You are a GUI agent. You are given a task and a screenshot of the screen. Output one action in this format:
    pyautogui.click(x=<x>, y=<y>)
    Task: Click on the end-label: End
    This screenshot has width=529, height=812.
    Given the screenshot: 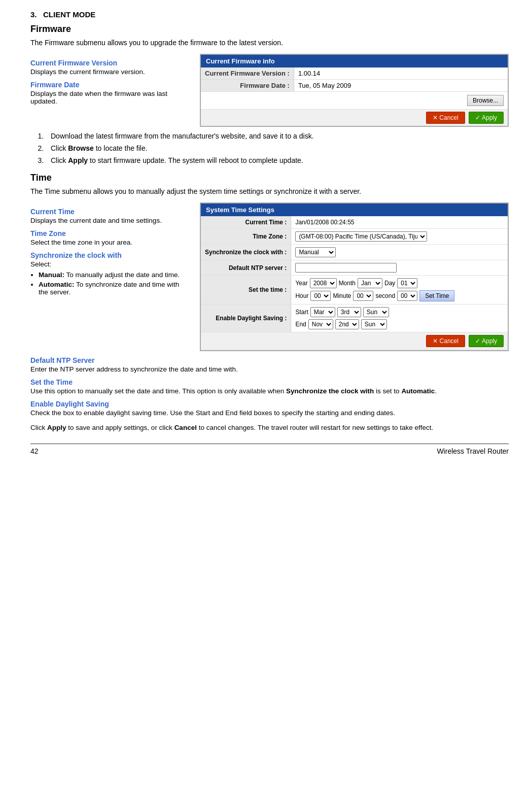 What is the action you would take?
    pyautogui.click(x=300, y=324)
    